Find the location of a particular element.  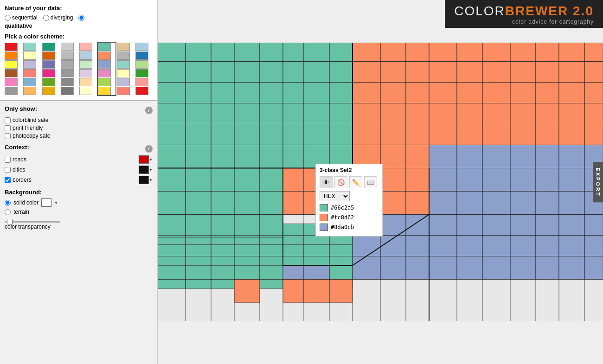

transparency-slider-track is located at coordinates (32, 222).